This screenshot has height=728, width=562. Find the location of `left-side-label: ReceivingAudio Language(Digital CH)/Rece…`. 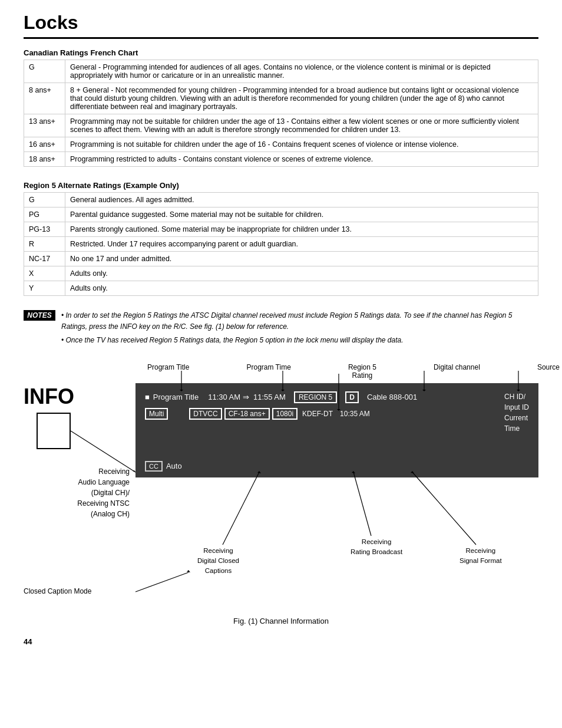

left-side-label: ReceivingAudio Language(Digital CH)/Rece… is located at coordinates (77, 493).